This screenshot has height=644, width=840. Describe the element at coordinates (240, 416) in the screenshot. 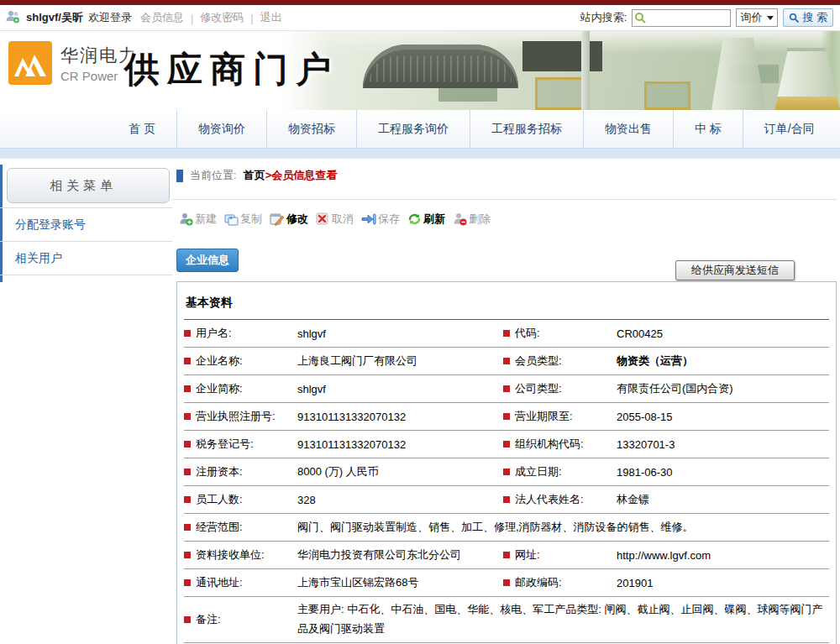

I see `field-label: 营业执照注册号:` at that location.